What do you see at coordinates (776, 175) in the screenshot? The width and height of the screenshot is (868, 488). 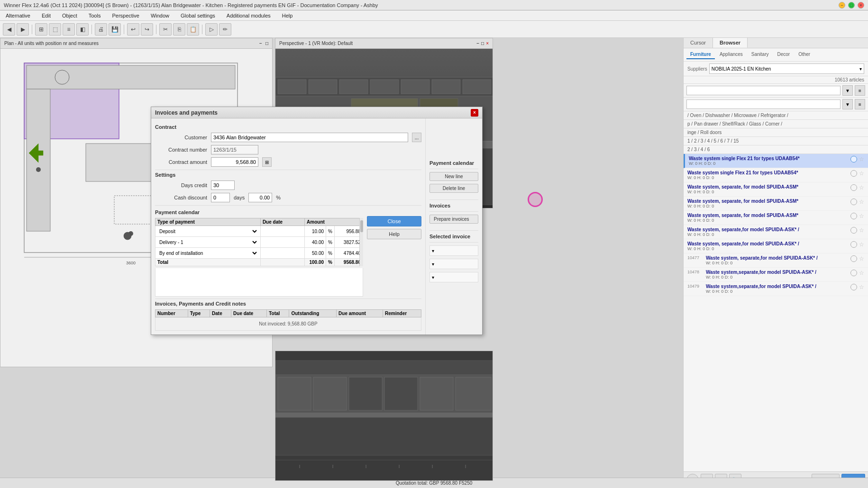 I see `list-item-2: Waste system single Flex 21 for types UD…` at bounding box center [776, 175].